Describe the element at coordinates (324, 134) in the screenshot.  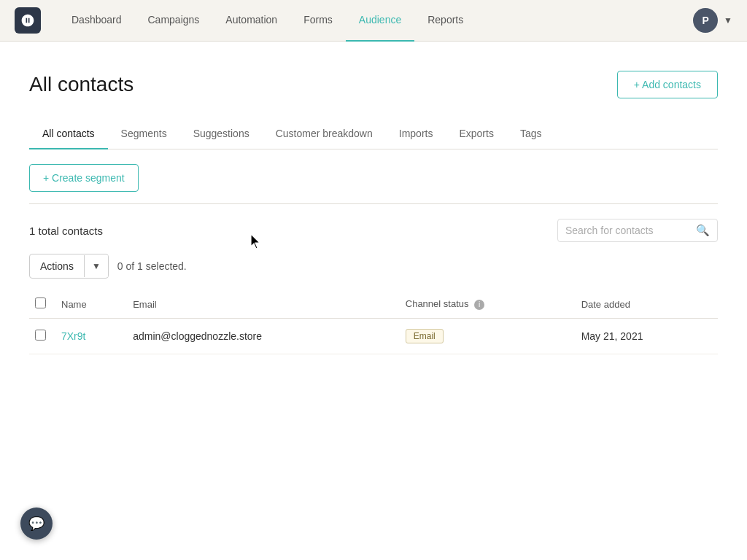
I see `tab-customer-breakdown: Customer breakdown` at that location.